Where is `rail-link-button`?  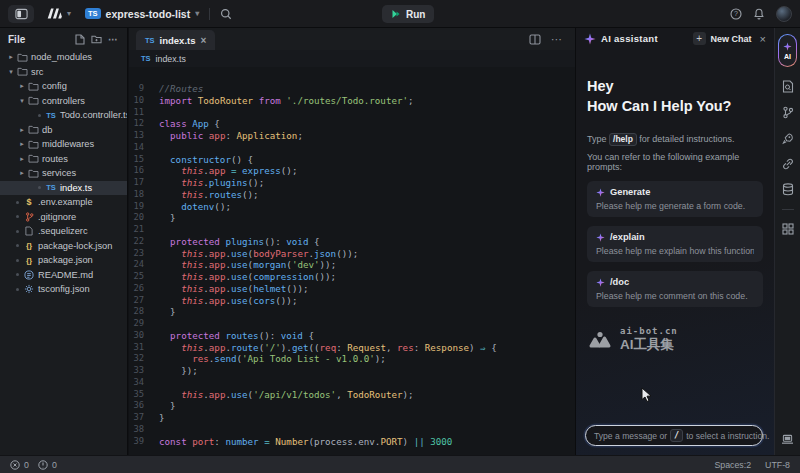 rail-link-button is located at coordinates (788, 164).